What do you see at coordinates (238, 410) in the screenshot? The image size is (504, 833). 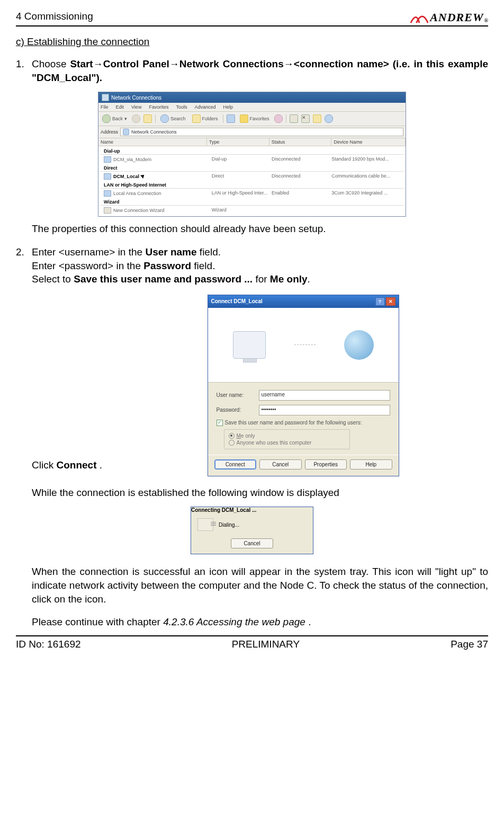 I see `password-label: Password:` at bounding box center [238, 410].